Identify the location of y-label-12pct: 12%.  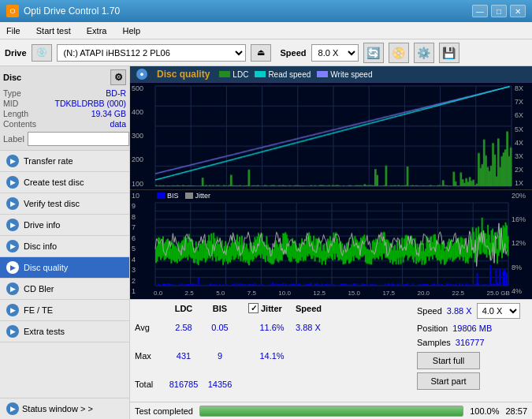
(521, 243).